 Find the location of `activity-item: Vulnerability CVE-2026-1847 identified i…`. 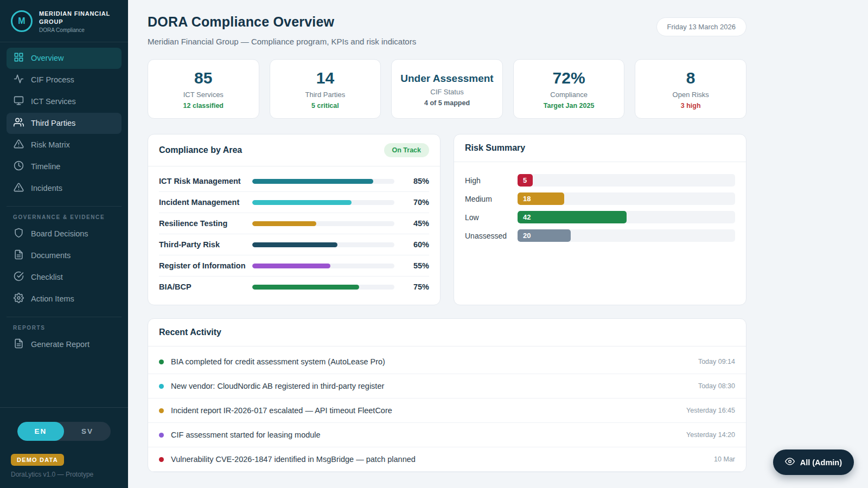

activity-item: Vulnerability CVE-2026-1847 identified i… is located at coordinates (447, 460).